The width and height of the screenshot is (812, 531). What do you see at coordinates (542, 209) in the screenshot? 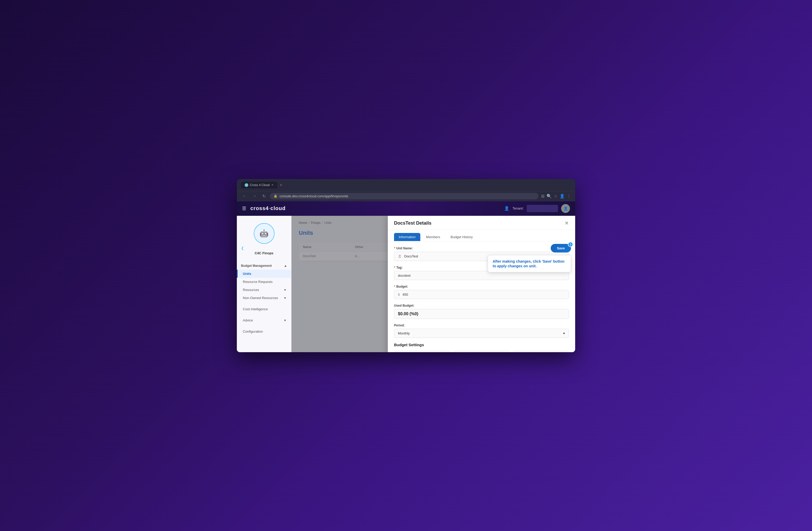
I see `tenant-selector` at bounding box center [542, 209].